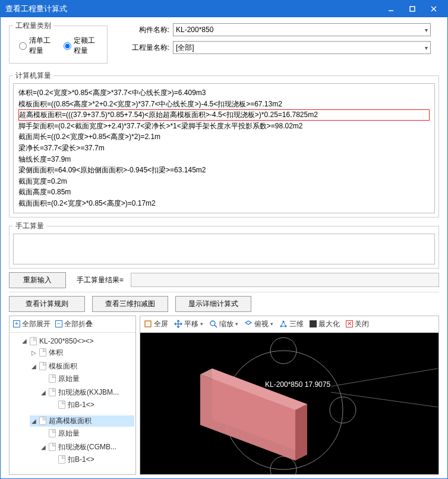  Describe the element at coordinates (41, 46) in the screenshot. I see `radio-list-label: 清单工程量` at that location.